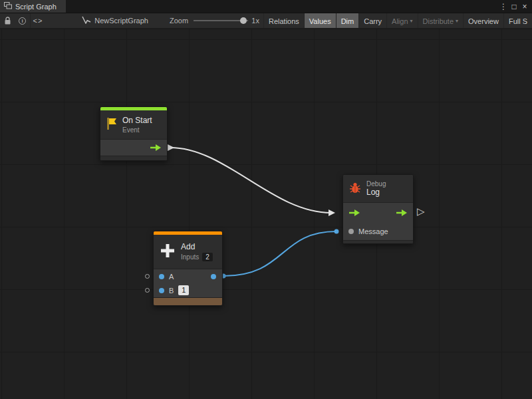 Image resolution: width=532 pixels, height=399 pixels. What do you see at coordinates (121, 21) in the screenshot?
I see `graph-name: NewScriptGraph` at bounding box center [121, 21].